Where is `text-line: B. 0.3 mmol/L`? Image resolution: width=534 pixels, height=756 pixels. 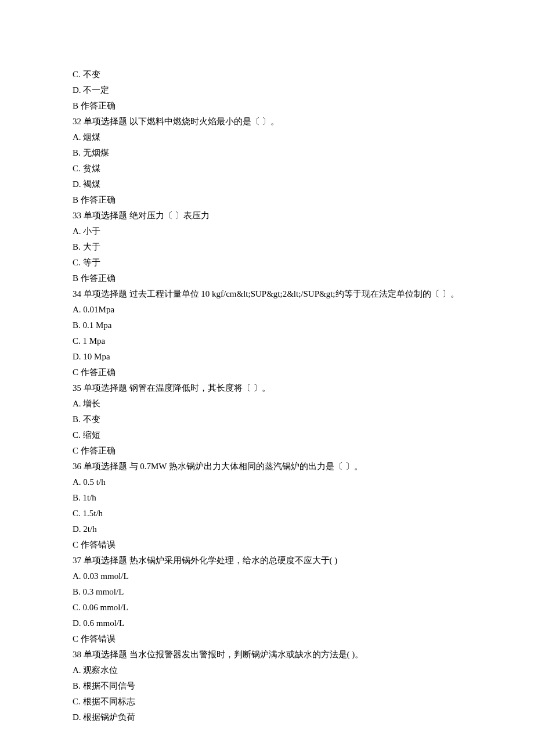 text-line: B. 0.3 mmol/L is located at coordinates (267, 592).